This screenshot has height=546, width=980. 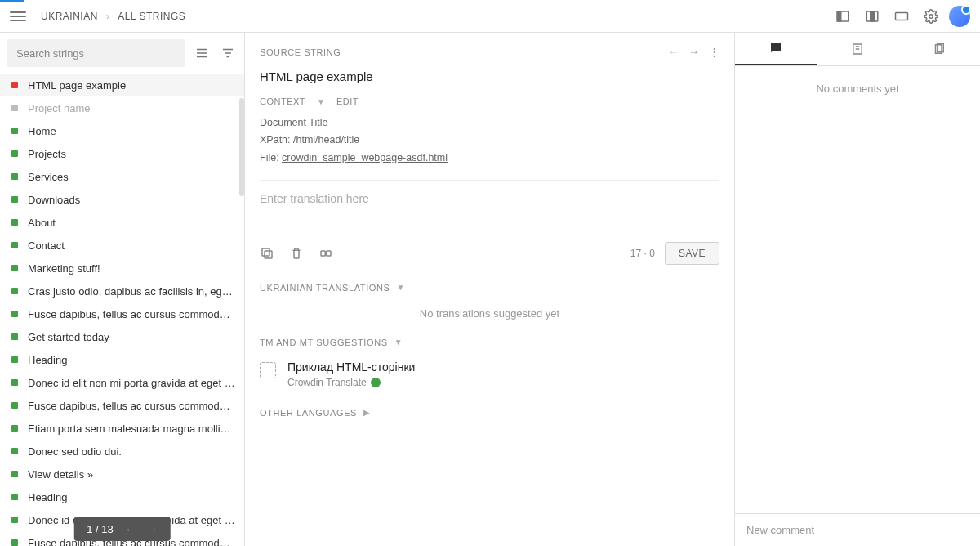 What do you see at coordinates (64, 268) in the screenshot?
I see `string-text: Marketing stuff!` at bounding box center [64, 268].